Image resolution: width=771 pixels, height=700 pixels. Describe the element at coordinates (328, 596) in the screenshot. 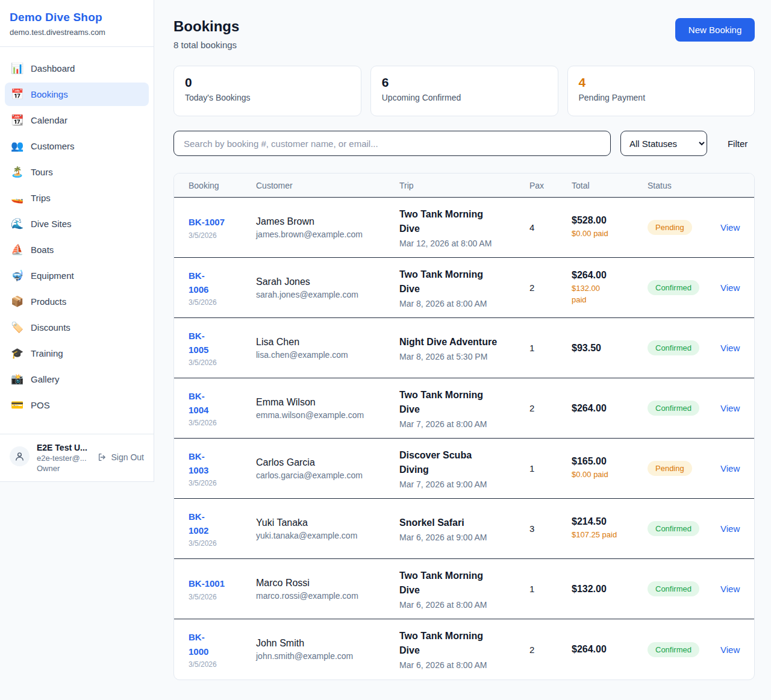

I see `customer-email: marco.rossi@example.com` at that location.